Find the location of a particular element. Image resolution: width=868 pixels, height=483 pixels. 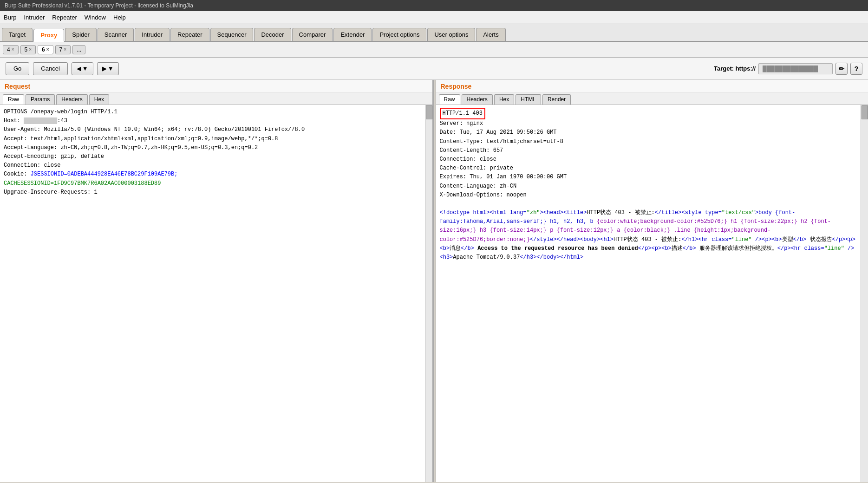

response-header: Response is located at coordinates (652, 86).